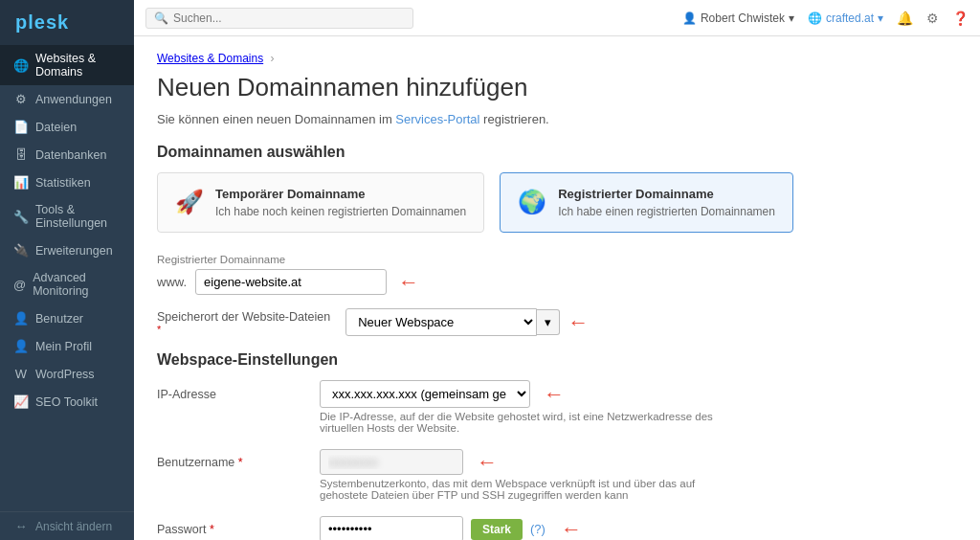 This screenshot has width=980, height=540. I want to click on site-info: 🌐 crafted.at ▾, so click(846, 18).